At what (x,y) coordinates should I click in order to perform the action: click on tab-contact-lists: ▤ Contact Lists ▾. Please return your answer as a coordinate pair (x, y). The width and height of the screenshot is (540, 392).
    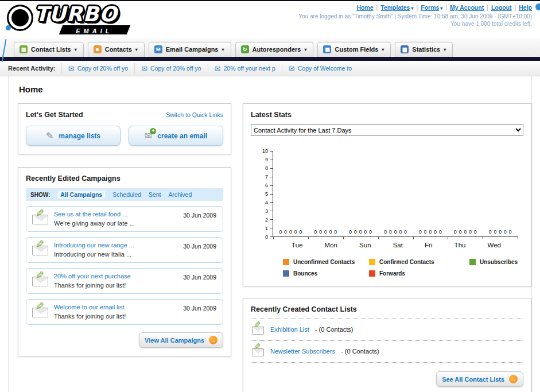
    Looking at the image, I should click on (49, 49).